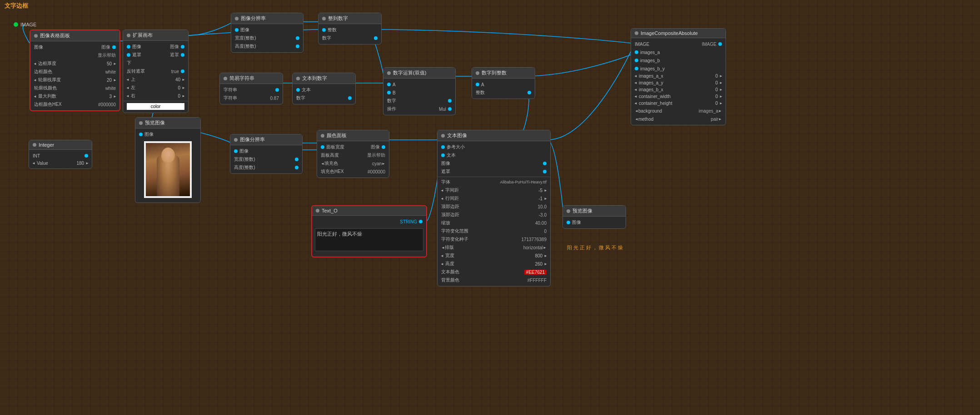 Image resolution: width=980 pixels, height=415 pixels. What do you see at coordinates (28, 25) in the screenshot?
I see `image-label: IMAGE` at bounding box center [28, 25].